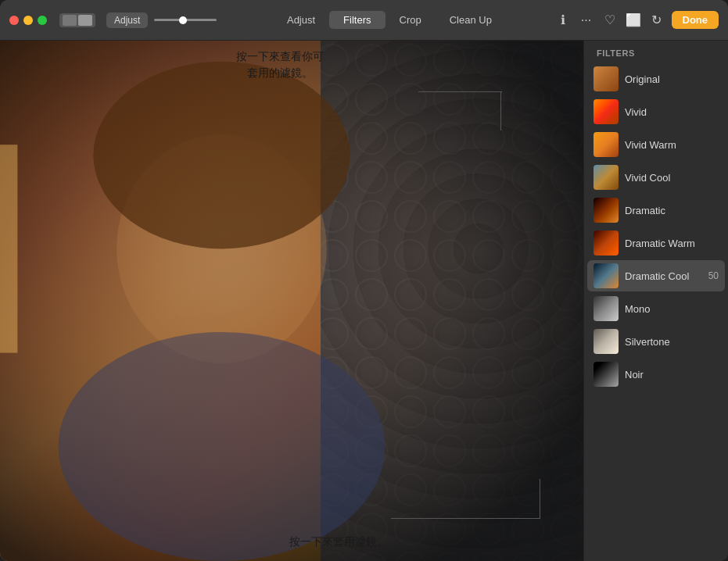 Image resolution: width=728 pixels, height=561 pixels. I want to click on zoom-slider, so click(185, 20).